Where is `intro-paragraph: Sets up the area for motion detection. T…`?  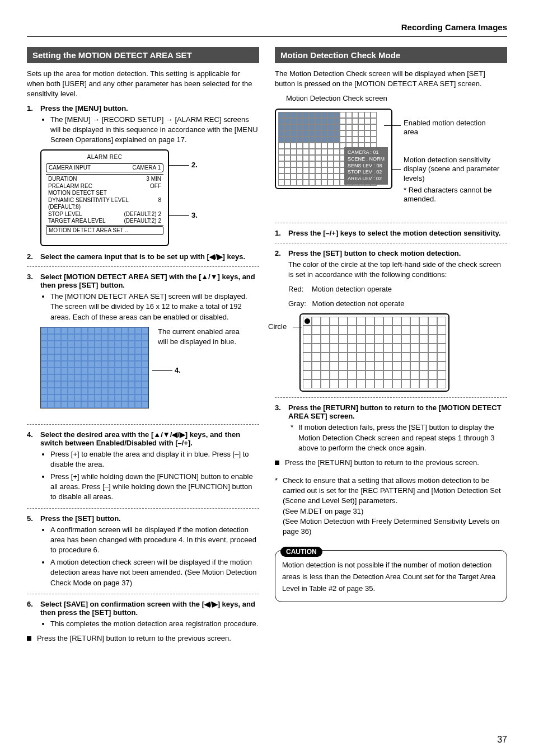 intro-paragraph: Sets up the area for motion detection. T… is located at coordinates (143, 84).